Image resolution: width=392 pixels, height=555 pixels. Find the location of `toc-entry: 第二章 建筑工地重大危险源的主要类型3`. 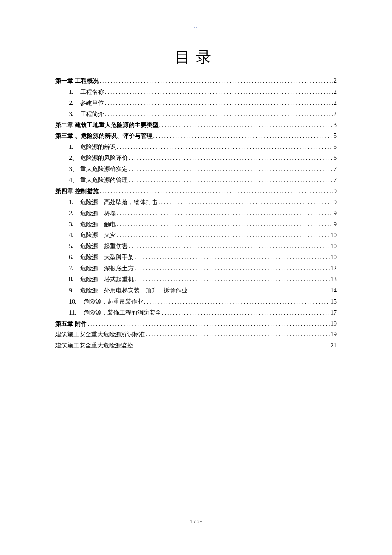

toc-entry: 第二章 建筑工地重大危险源的主要类型3 is located at coordinates (196, 125).